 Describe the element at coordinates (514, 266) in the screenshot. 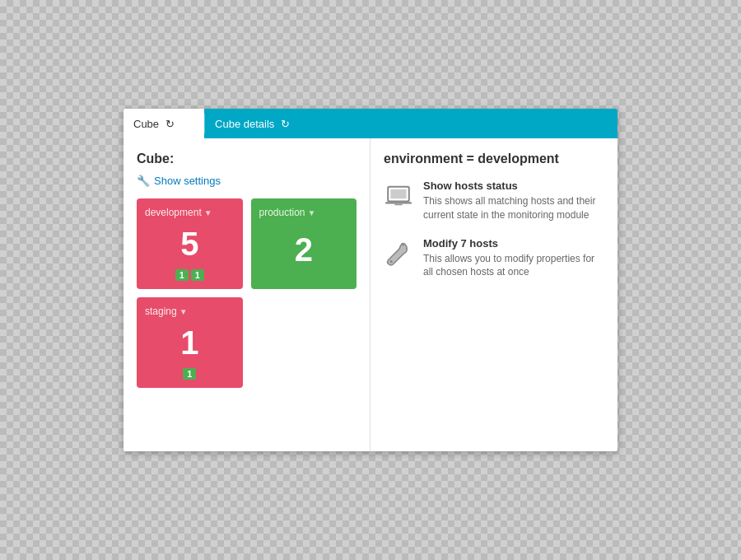

I see `detail-desc-modify: This allows you to modify properties for…` at that location.